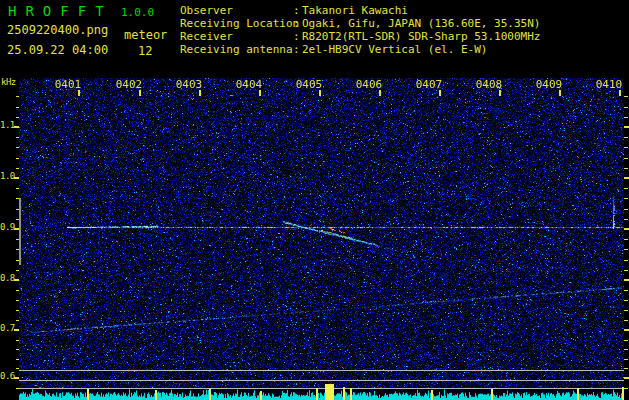  Describe the element at coordinates (58, 50) in the screenshot. I see `observation-datetime: 25.09.22 04:00` at that location.